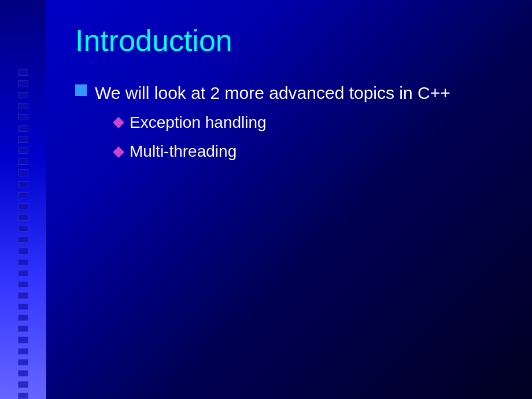 Image resolution: width=532 pixels, height=399 pixels. I want to click on sub-bullet-item-1: Exception handling, so click(282, 123).